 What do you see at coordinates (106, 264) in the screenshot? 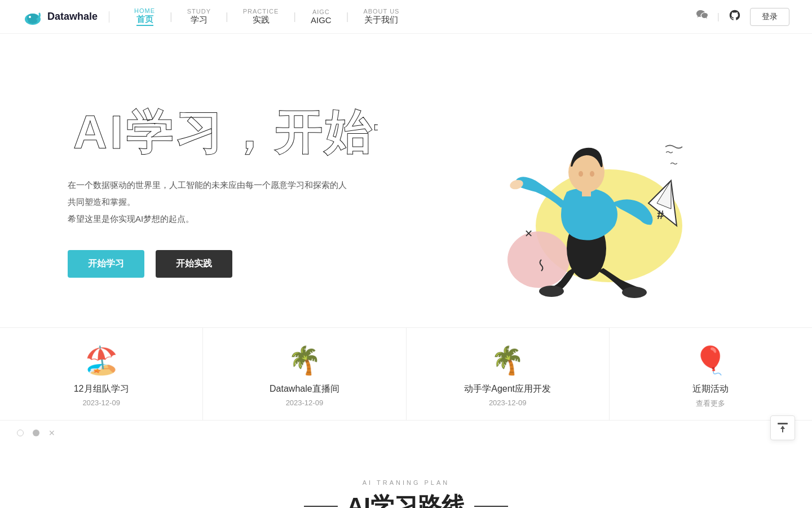
I see `start-learning-button: 开始学习` at bounding box center [106, 264].